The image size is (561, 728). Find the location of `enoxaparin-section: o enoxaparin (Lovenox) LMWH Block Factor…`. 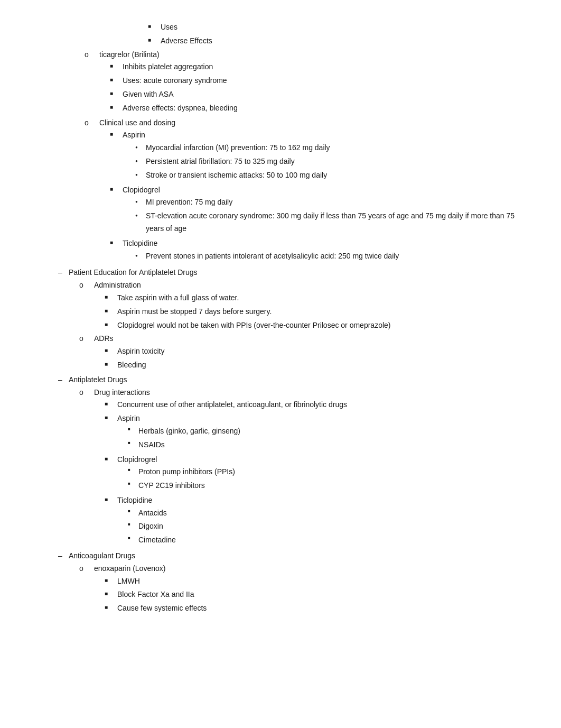

enoxaparin-section: o enoxaparin (Lovenox) LMWH Block Factor… is located at coordinates (137, 589).